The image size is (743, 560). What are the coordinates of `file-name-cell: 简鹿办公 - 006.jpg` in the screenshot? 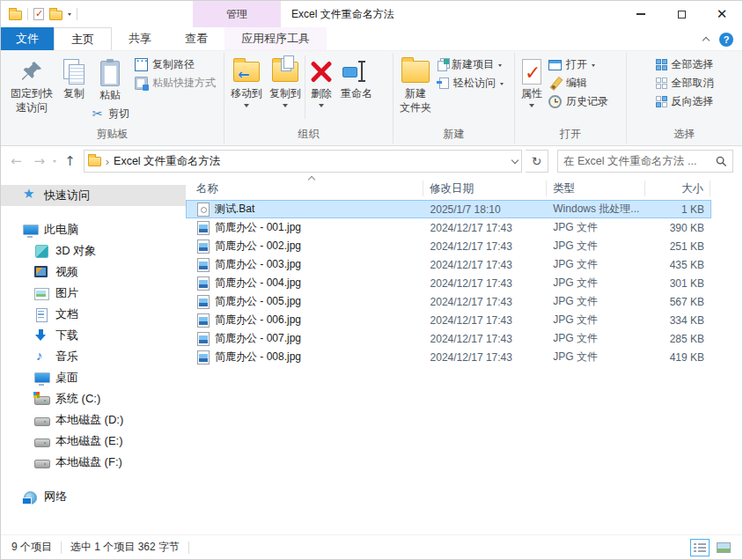 It's located at (305, 321).